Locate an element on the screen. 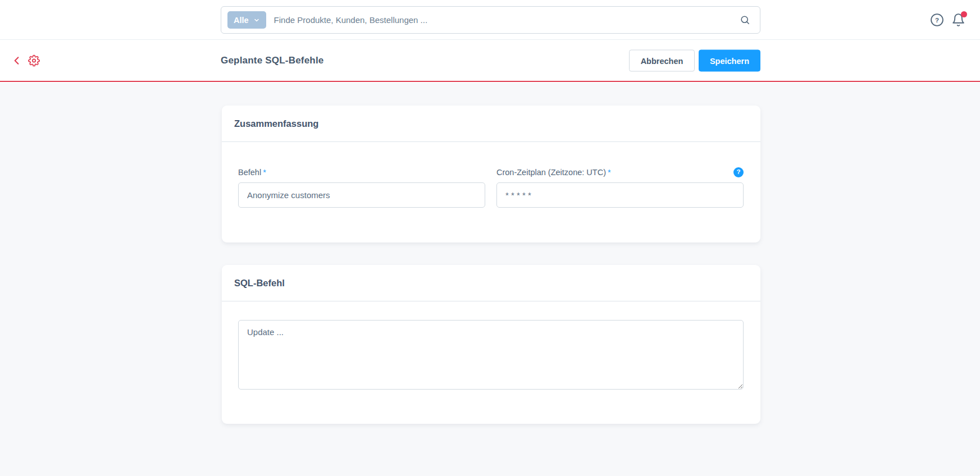 The height and width of the screenshot is (476, 980). topbar: Alle ? is located at coordinates (490, 20).